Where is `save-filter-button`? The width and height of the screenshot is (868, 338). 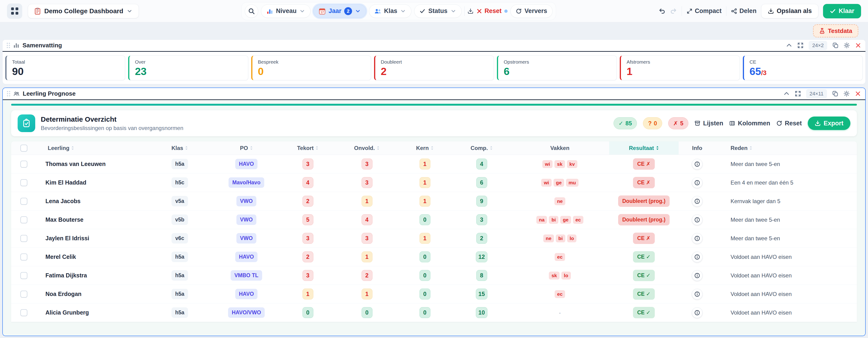
save-filter-button is located at coordinates (470, 11).